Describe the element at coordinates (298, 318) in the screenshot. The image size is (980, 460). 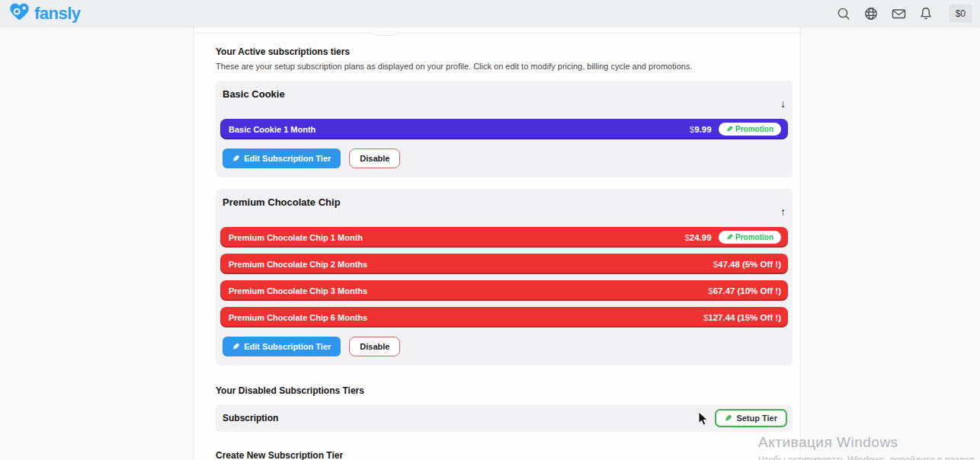
I see `plan-label: Premium Chocolate Chip 6 Months` at that location.